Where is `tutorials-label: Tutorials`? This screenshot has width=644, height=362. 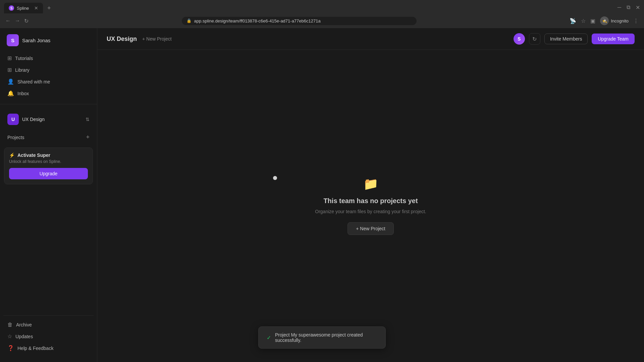
tutorials-label: Tutorials is located at coordinates (24, 58).